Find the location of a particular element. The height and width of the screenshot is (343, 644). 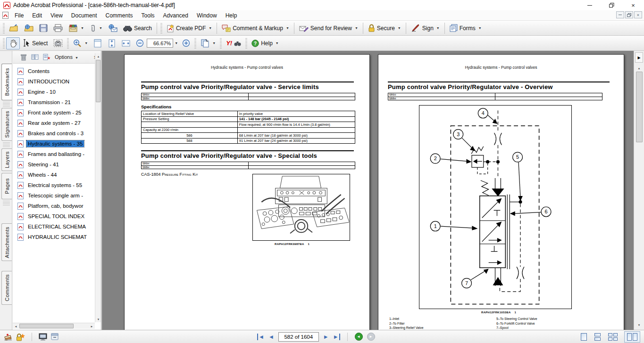

save-button is located at coordinates (43, 28).